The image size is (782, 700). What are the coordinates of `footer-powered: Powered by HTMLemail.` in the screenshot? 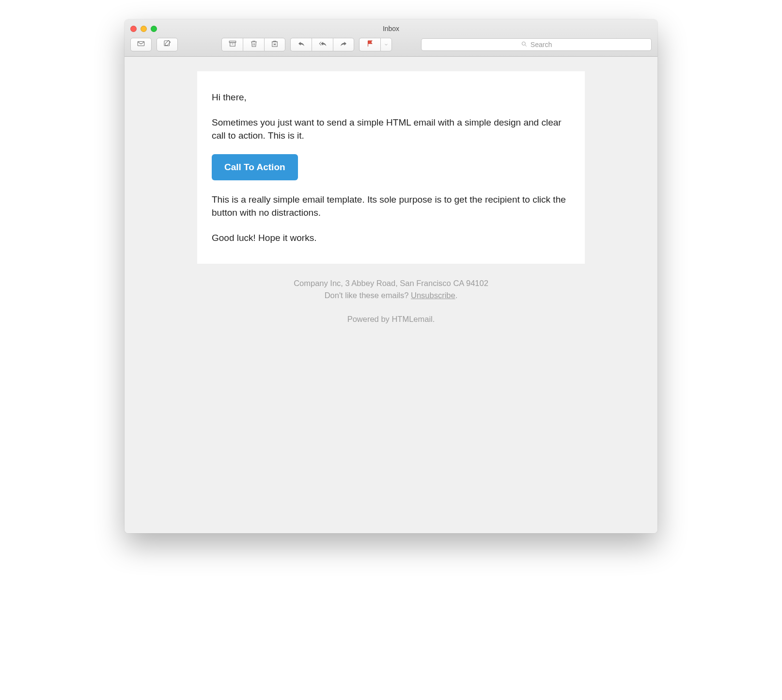 It's located at (391, 319).